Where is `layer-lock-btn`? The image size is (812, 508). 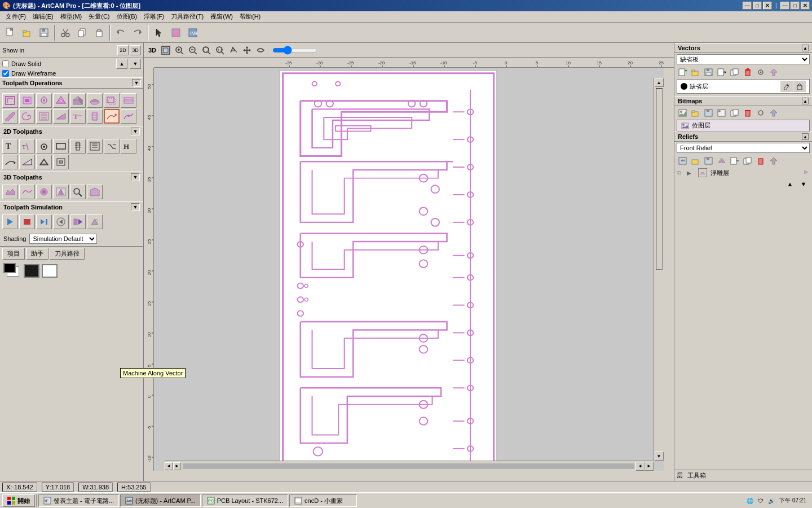 layer-lock-btn is located at coordinates (800, 86).